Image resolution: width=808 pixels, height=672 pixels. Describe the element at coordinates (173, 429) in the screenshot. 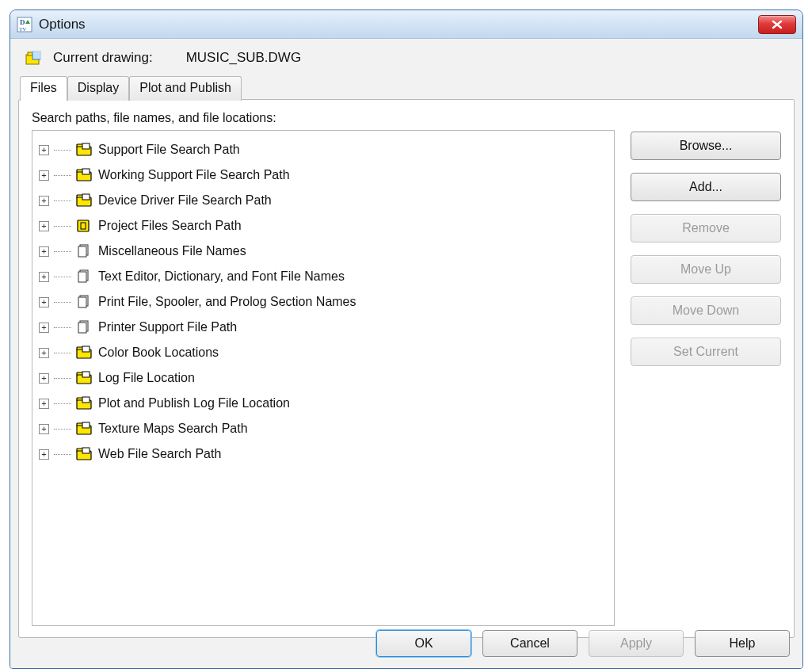

I see `tree-item-label: Texture Maps Search Path` at that location.